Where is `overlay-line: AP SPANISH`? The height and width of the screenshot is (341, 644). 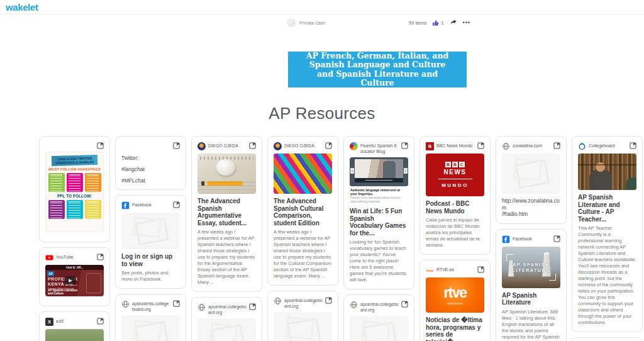 overlay-line: AP SPANISH is located at coordinates (531, 264).